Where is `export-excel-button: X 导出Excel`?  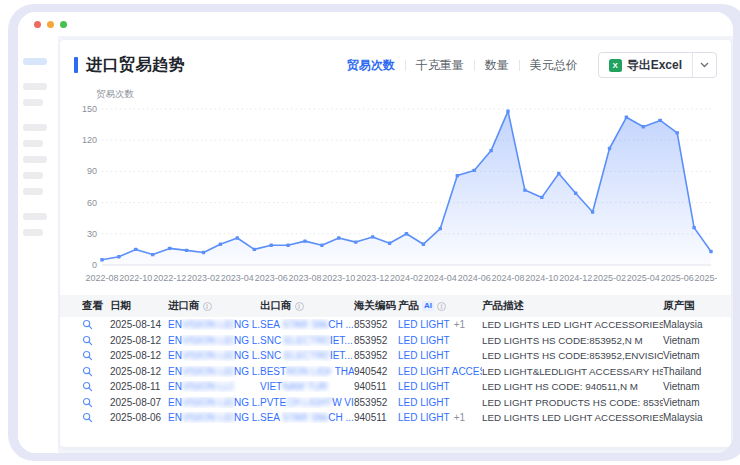 export-excel-button: X 导出Excel is located at coordinates (646, 65).